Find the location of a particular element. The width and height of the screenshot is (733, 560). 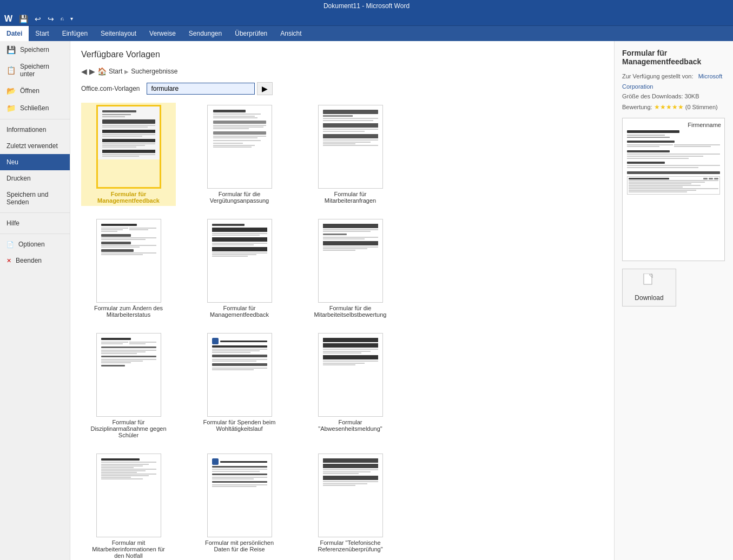

menu-verweise: Verweise is located at coordinates (162, 34).